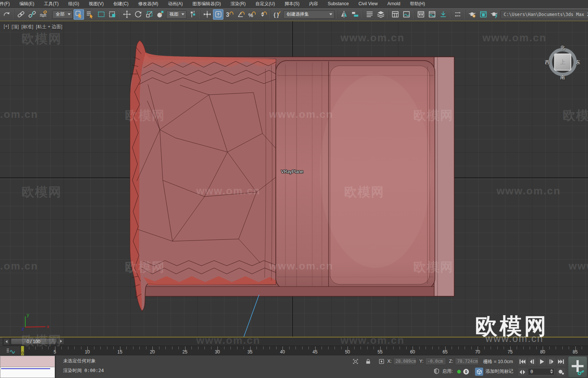 Image resolution: width=588 pixels, height=378 pixels. What do you see at coordinates (561, 362) in the screenshot?
I see `go-to-end-button` at bounding box center [561, 362].